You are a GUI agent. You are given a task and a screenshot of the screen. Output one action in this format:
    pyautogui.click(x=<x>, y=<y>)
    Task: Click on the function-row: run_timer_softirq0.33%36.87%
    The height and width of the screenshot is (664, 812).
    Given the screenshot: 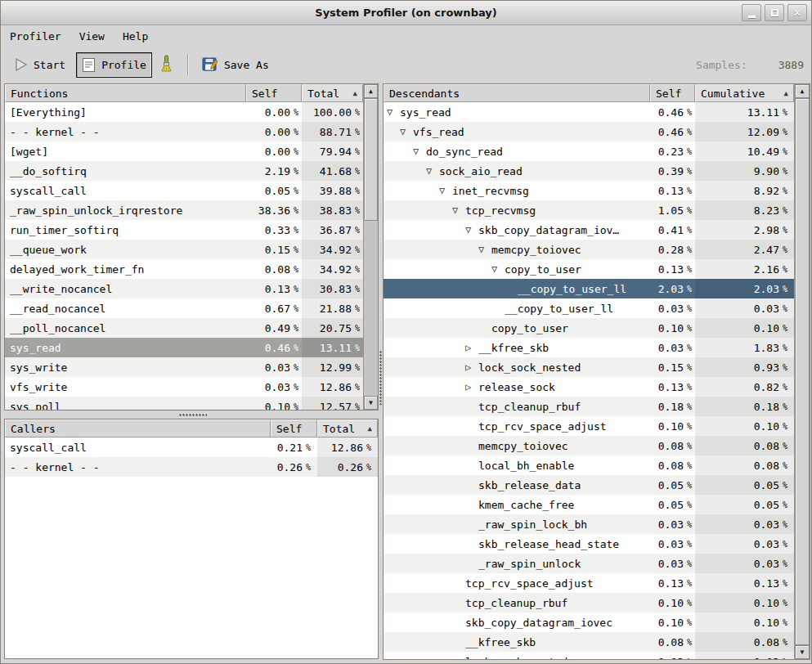 What is the action you would take?
    pyautogui.click(x=191, y=230)
    